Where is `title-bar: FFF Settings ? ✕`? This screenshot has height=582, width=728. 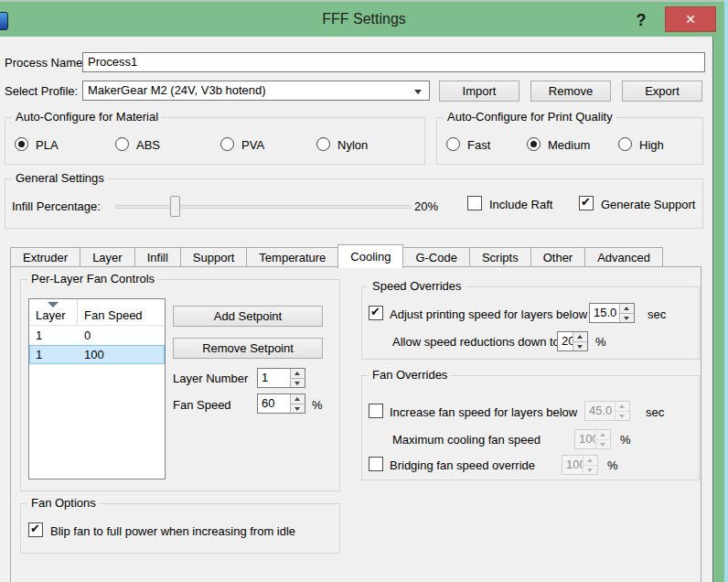
title-bar: FFF Settings ? ✕ is located at coordinates (364, 18).